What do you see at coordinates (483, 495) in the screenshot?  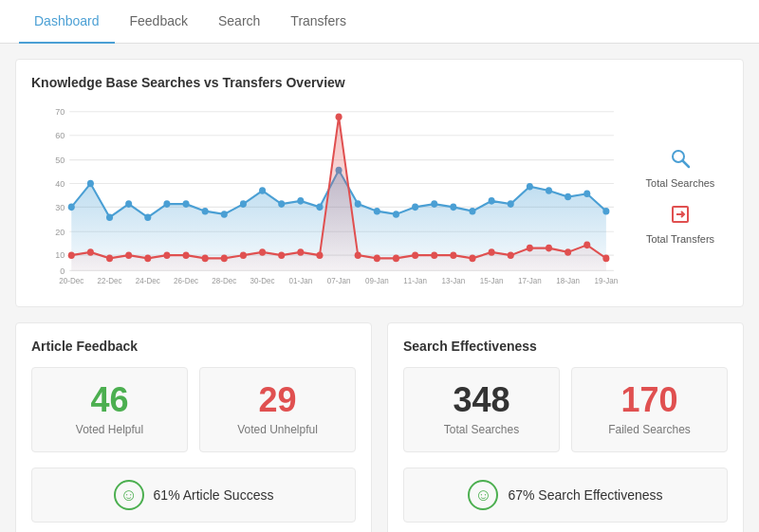 I see `search-smiley-icon: ☺` at bounding box center [483, 495].